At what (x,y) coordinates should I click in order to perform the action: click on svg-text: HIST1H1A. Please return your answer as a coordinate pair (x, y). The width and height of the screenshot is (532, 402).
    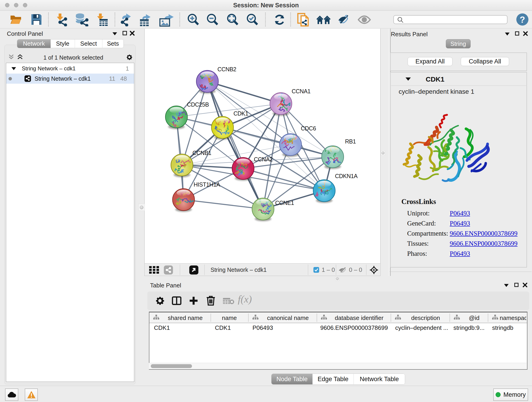
    Looking at the image, I should click on (207, 185).